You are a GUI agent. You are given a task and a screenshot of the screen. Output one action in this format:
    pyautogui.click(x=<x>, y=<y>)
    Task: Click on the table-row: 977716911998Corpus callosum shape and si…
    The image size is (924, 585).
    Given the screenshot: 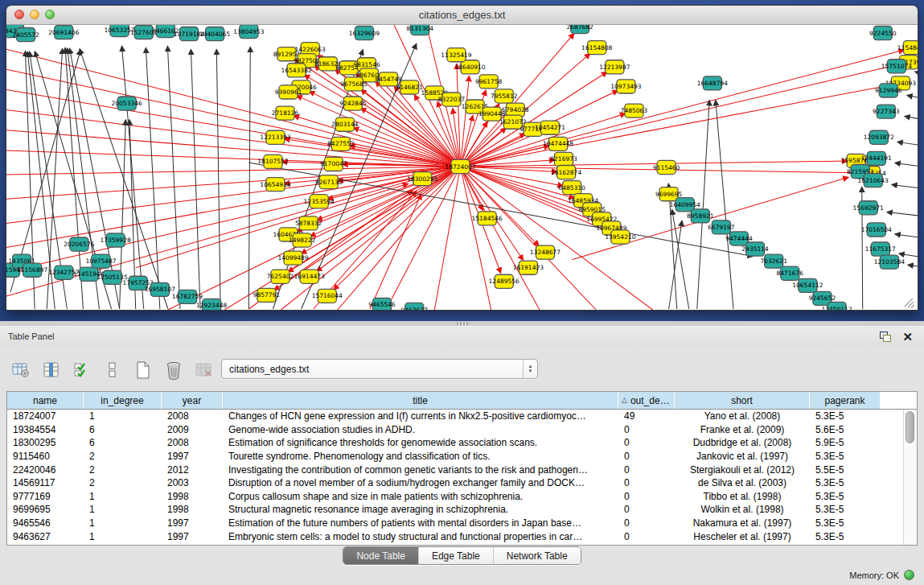 What is the action you would take?
    pyautogui.click(x=455, y=497)
    